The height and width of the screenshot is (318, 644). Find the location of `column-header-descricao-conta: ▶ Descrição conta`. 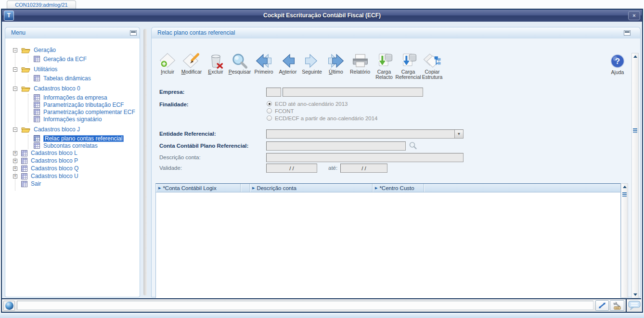

column-header-descricao-conta: ▶ Descrição conta is located at coordinates (311, 188).